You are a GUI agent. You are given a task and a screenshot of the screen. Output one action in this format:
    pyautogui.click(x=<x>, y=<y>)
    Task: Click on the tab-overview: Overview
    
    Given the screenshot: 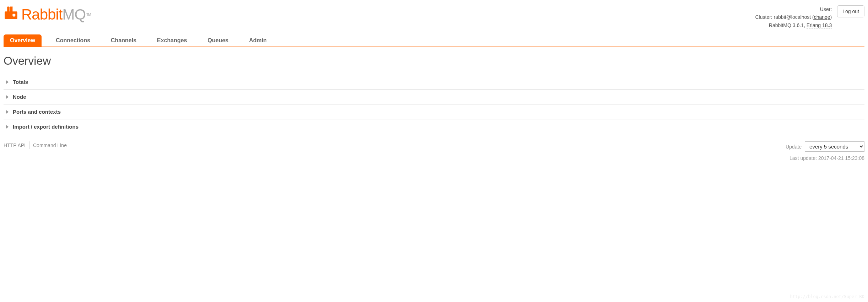 What is the action you would take?
    pyautogui.click(x=23, y=41)
    